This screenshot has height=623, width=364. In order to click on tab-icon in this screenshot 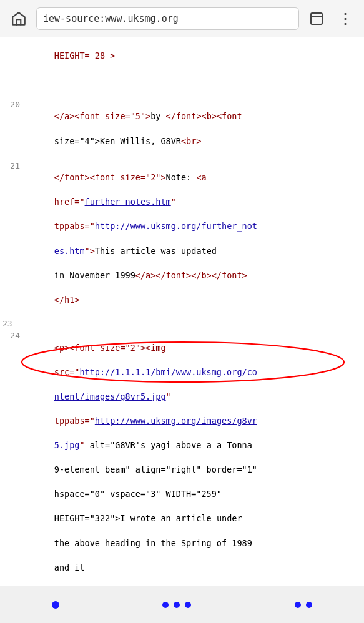, I will do `click(317, 19)`.